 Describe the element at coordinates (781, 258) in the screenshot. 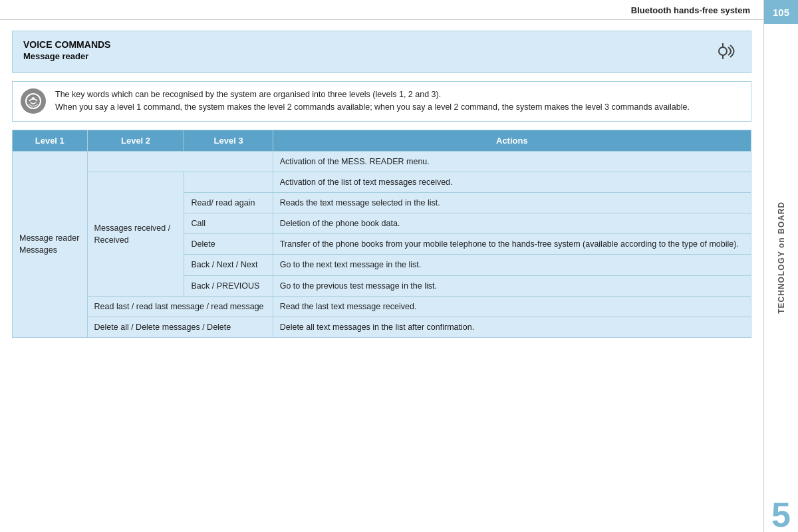

I see `chapter-label: TECHNOLOGY on BOARD` at that location.